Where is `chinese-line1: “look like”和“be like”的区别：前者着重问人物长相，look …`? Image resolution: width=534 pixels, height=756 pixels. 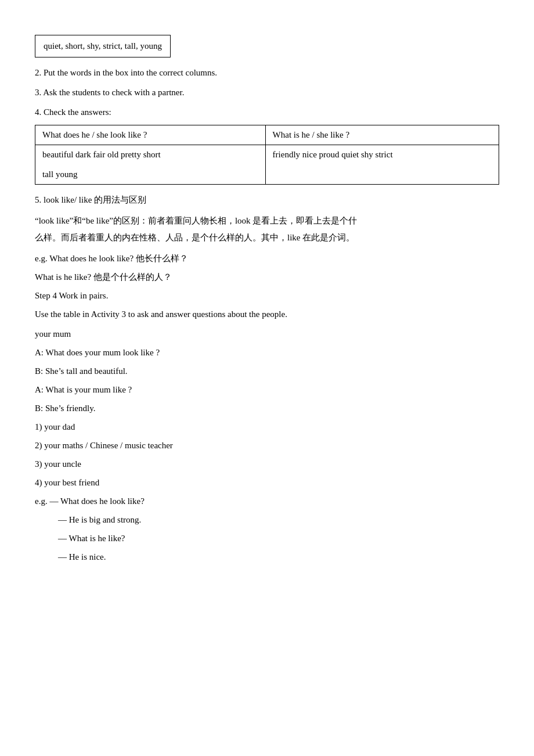 chinese-line1: “look like”和“be like”的区别：前者着重问人物长相，look … is located at coordinates (196, 221).